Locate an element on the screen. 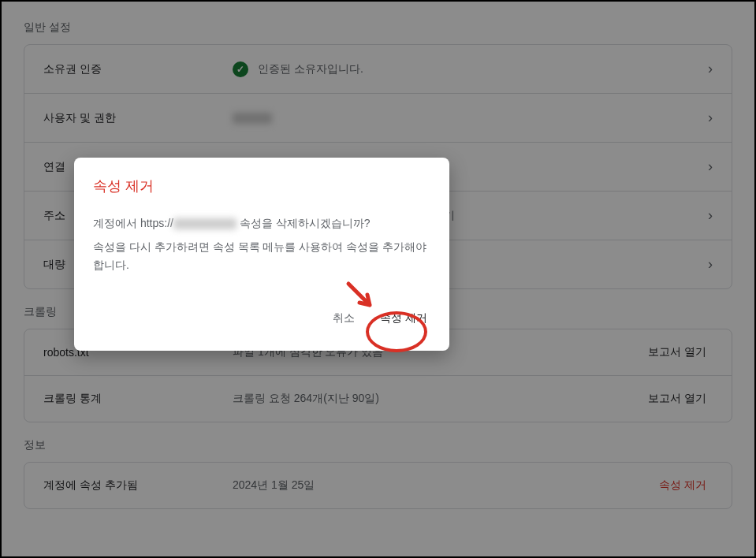 The image size is (756, 558). dialog-line2: 속성을 다시 추가하려면 속성 목록 메뉴를 사용하여 속성을 추가해야 합니다… is located at coordinates (262, 255).